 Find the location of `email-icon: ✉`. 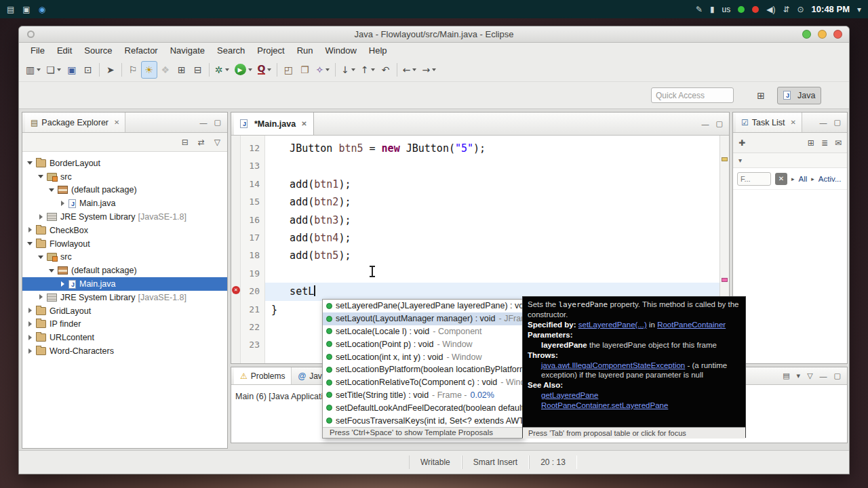

email-icon: ✉ is located at coordinates (838, 143).